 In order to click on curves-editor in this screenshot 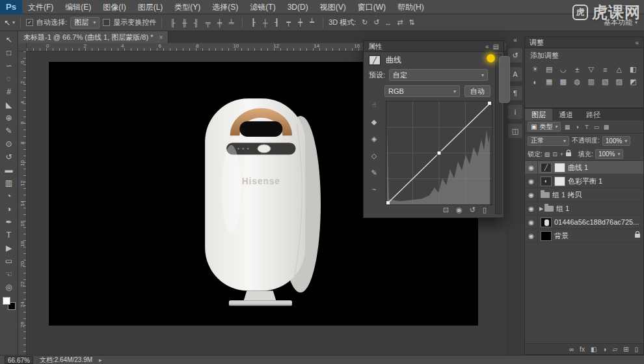, I will do `click(439, 153)`.